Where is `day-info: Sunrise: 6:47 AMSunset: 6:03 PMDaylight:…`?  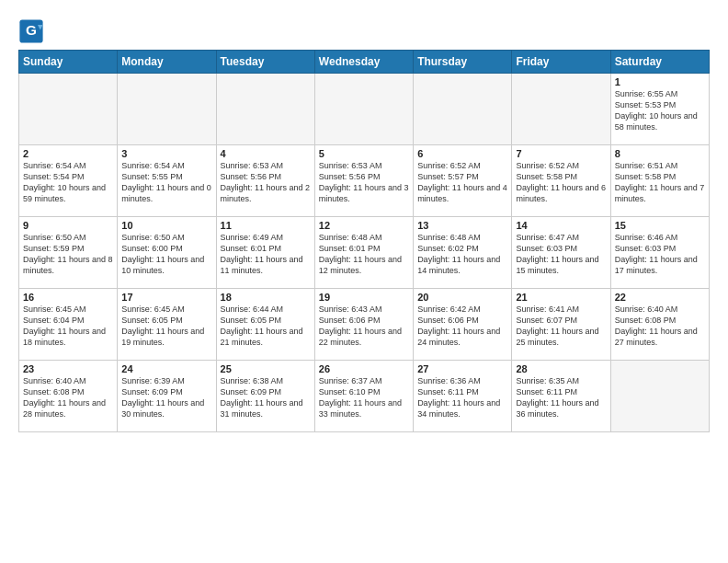 day-info: Sunrise: 6:47 AMSunset: 6:03 PMDaylight:… is located at coordinates (561, 254).